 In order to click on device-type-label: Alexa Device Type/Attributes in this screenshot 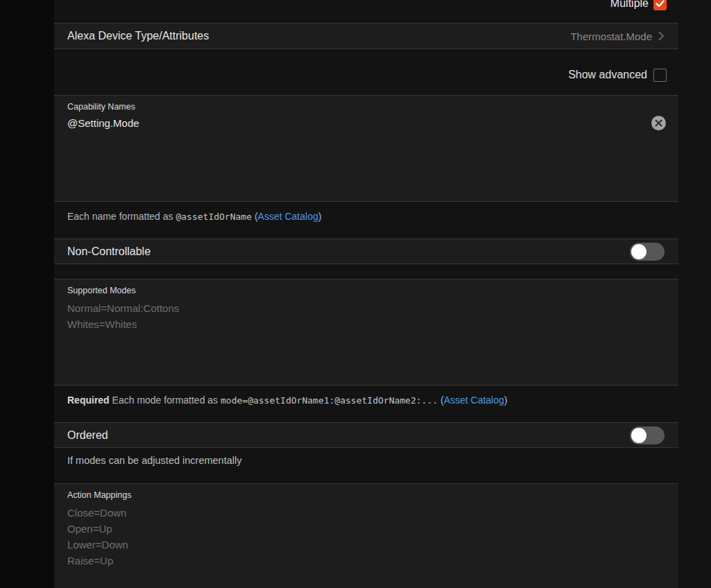, I will do `click(138, 36)`.